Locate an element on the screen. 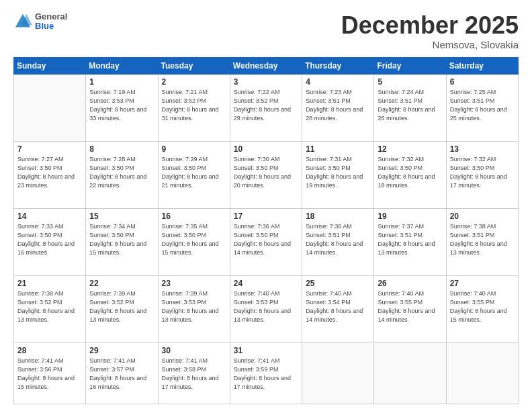 This screenshot has width=532, height=411. calendar-week-row: 28Sunrise: 7:41 AM Sunset: 3:56 PM Dayli… is located at coordinates (266, 373).